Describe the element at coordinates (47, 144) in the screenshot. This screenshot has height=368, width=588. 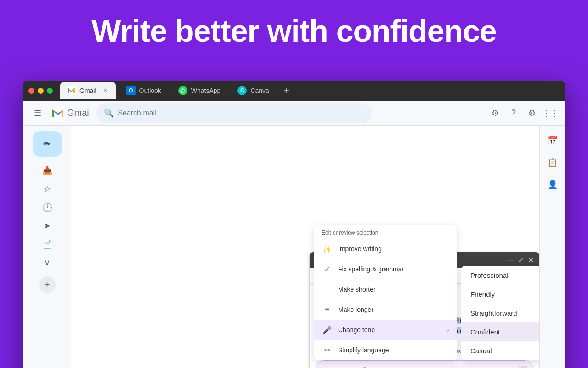
I see `compose-icon: ✏` at that location.